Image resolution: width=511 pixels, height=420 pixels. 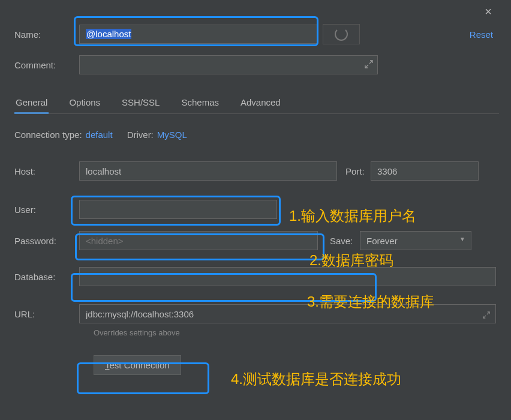 I want to click on password-label: Password:, so click(x=47, y=241).